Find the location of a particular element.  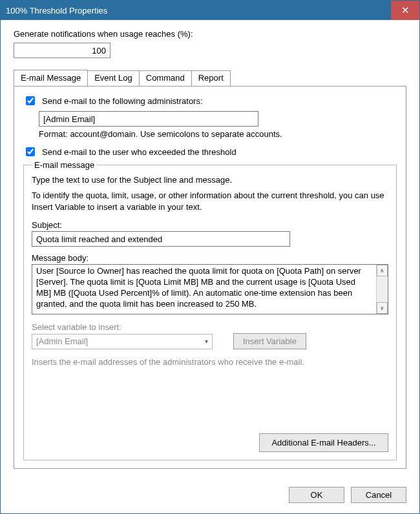

admins-input is located at coordinates (149, 119).